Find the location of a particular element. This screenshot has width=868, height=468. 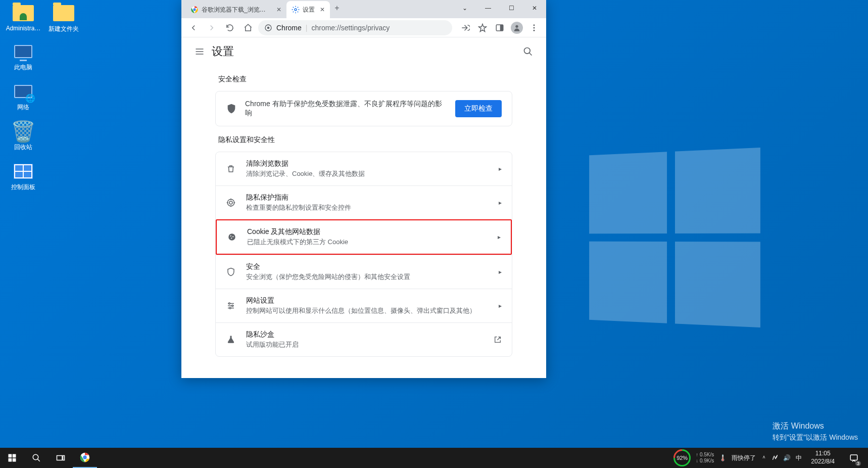

cookie-icon is located at coordinates (232, 237).